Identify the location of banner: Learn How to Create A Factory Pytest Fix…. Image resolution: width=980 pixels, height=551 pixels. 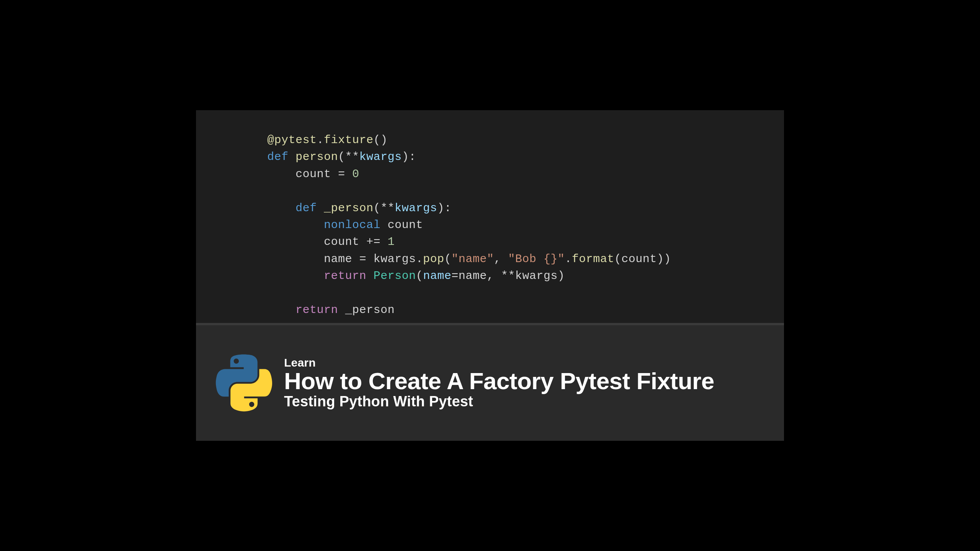
(490, 383).